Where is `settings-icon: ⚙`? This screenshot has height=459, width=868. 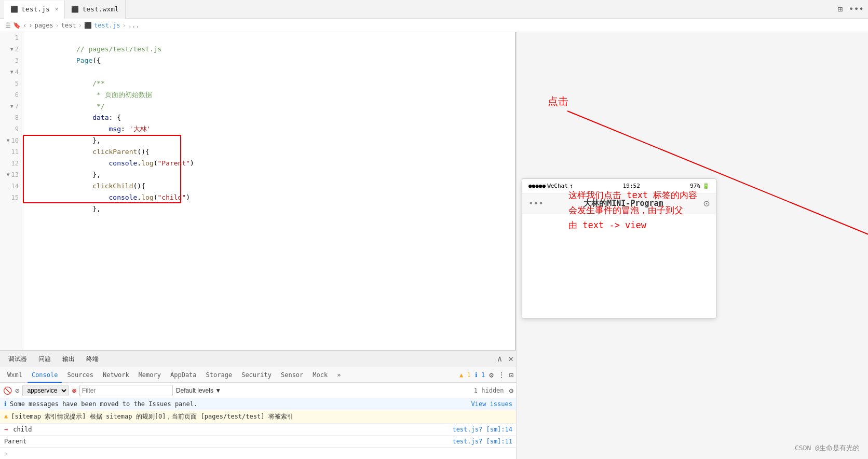
settings-icon: ⚙ is located at coordinates (491, 375).